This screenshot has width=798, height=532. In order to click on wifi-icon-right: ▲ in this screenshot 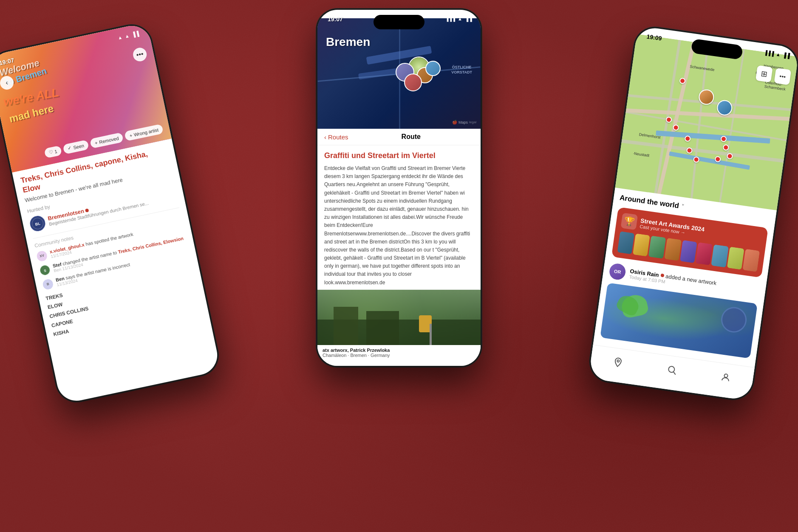, I will do `click(778, 54)`.